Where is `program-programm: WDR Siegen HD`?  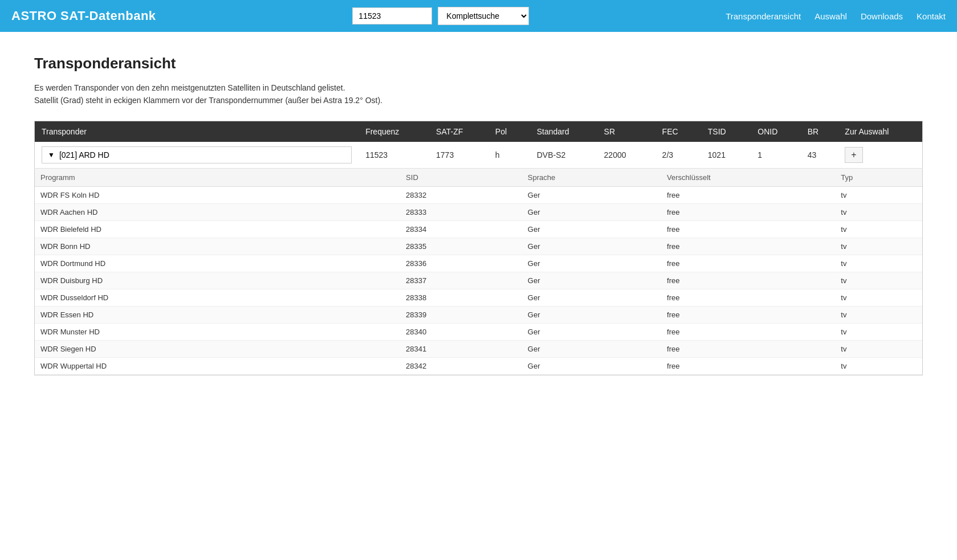 program-programm: WDR Siegen HD is located at coordinates (218, 349).